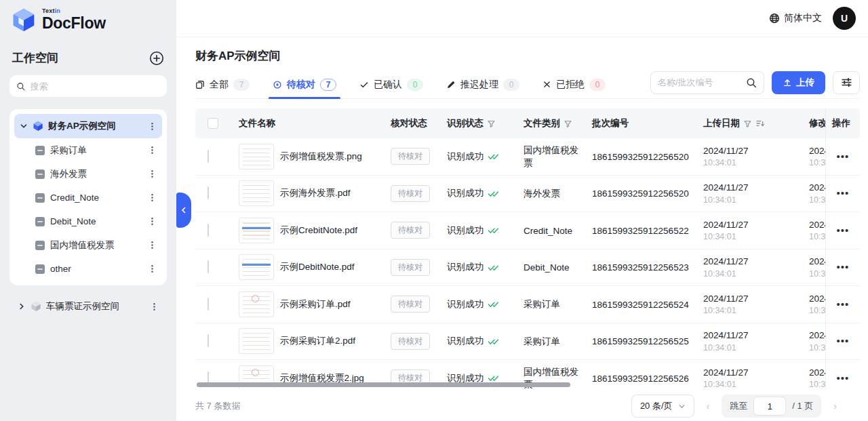  I want to click on tab-已拒绝: 已拒绝0, so click(574, 84).